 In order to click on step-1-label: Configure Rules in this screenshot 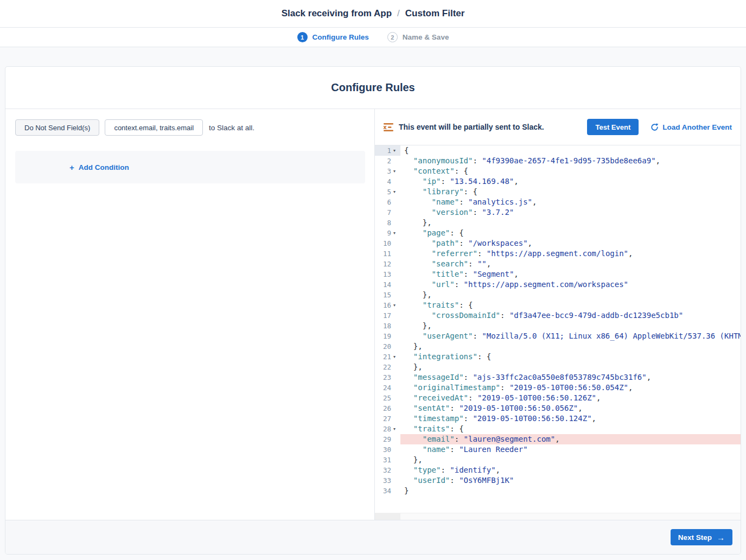, I will do `click(341, 37)`.